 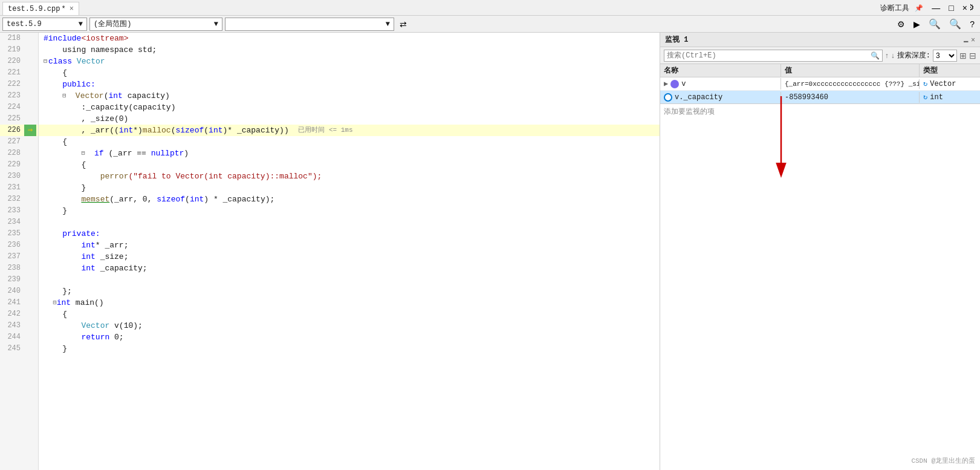 What do you see at coordinates (820, 84) in the screenshot?
I see `watch-row-v: ▶ v {_arr=0xcccccccccccccccc {???} _size…` at bounding box center [820, 84].